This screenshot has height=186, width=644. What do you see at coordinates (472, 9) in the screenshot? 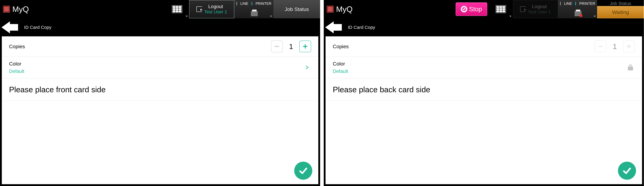
I see `stop-button: Stop` at bounding box center [472, 9].